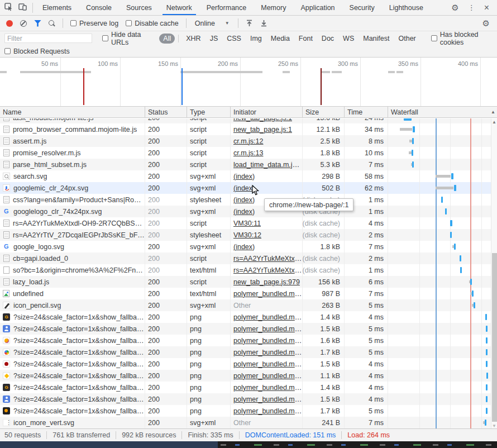 This screenshot has height=448, width=497. Describe the element at coordinates (248, 121) in the screenshot. I see `table-row: task_module.mojom-lite.js200scriptnew_ta…` at that location.